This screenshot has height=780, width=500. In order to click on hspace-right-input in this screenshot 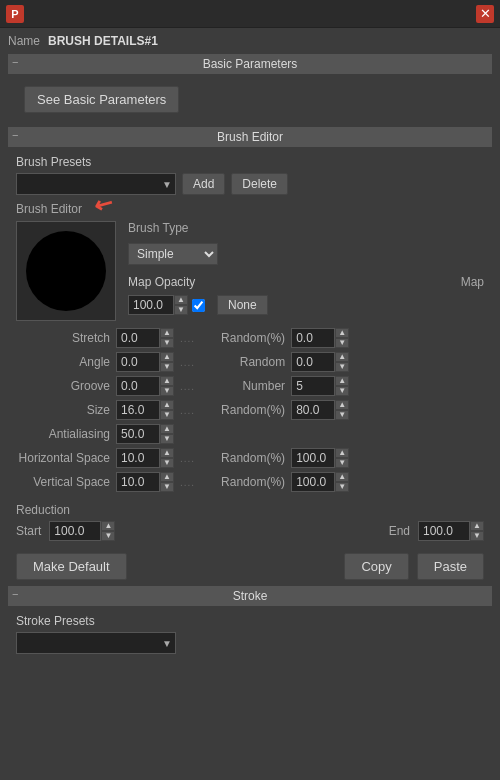, I will do `click(313, 458)`.